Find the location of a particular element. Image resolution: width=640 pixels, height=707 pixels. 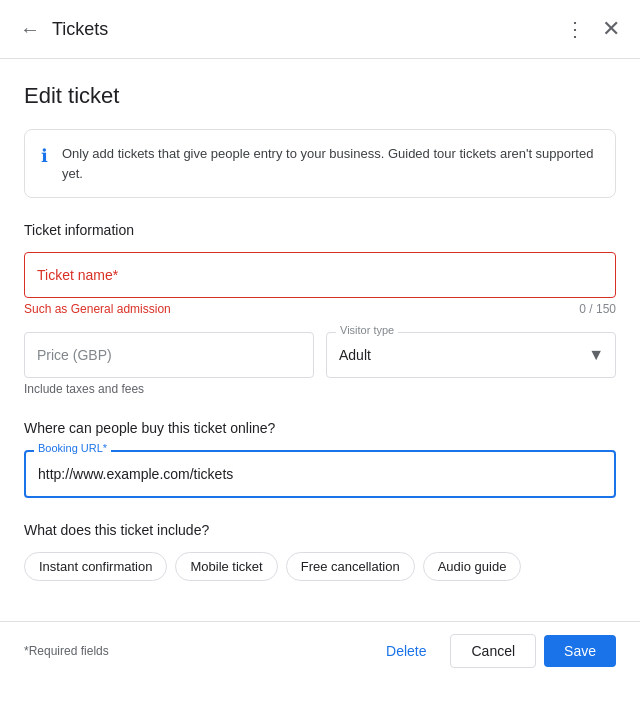

header-actions: ⋮ ✕ is located at coordinates (592, 29).